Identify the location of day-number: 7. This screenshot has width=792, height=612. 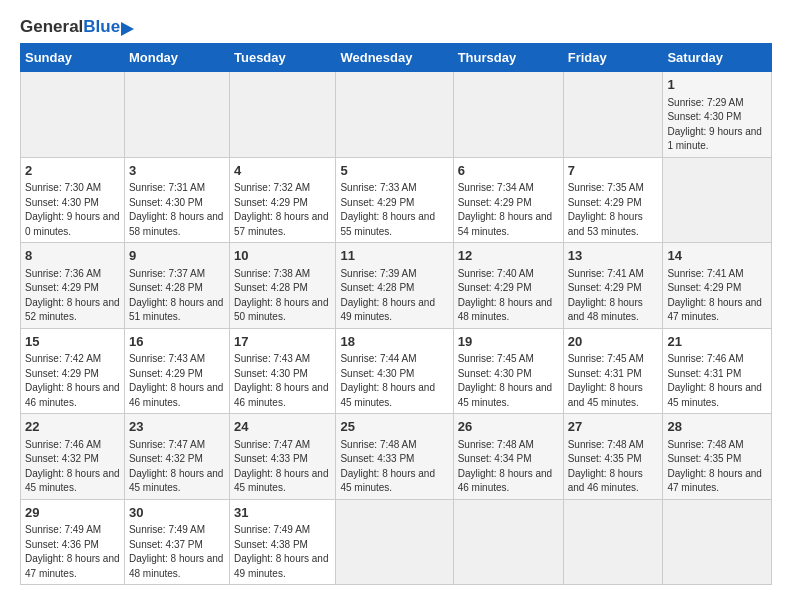
(614, 171).